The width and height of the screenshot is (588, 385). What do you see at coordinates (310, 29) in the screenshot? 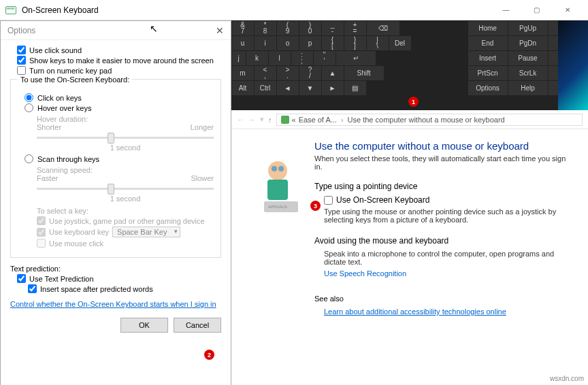
I see `osk-key: )0` at bounding box center [310, 29].